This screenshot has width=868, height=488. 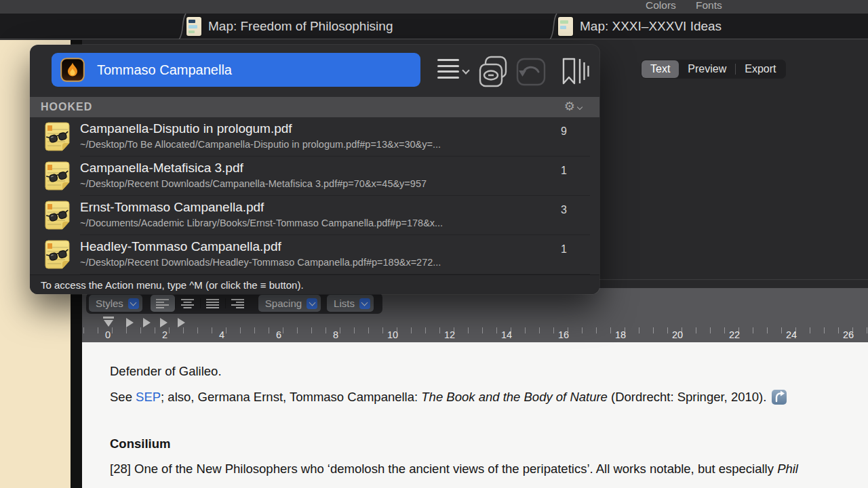 I want to click on ruler-number: 0, so click(x=108, y=335).